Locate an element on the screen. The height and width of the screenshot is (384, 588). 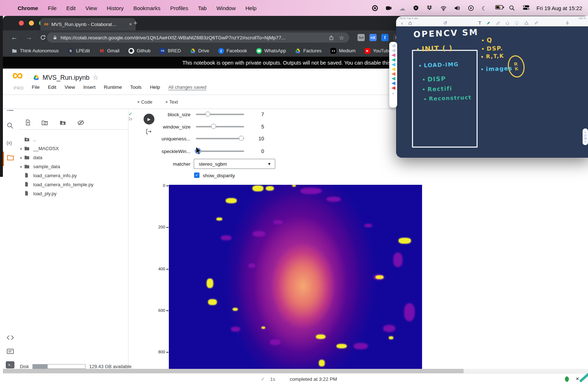
menu-help: Help is located at coordinates (251, 8).